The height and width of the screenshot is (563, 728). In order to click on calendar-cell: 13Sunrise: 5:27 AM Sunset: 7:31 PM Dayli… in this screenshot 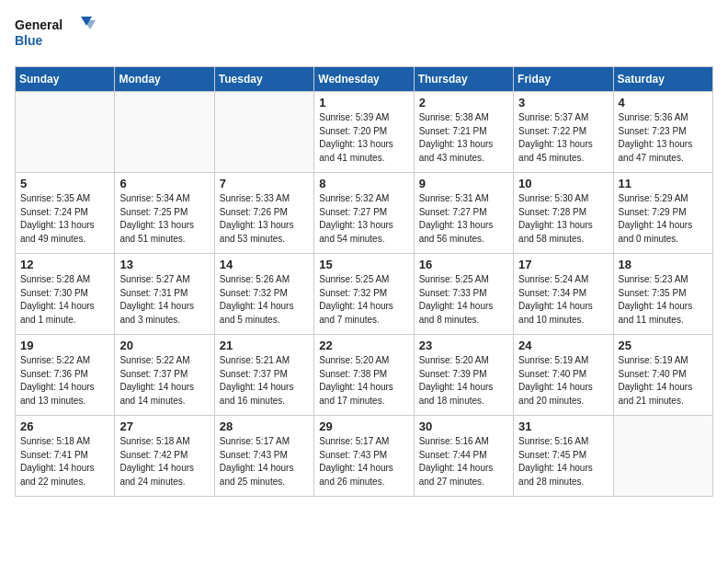, I will do `click(165, 294)`.